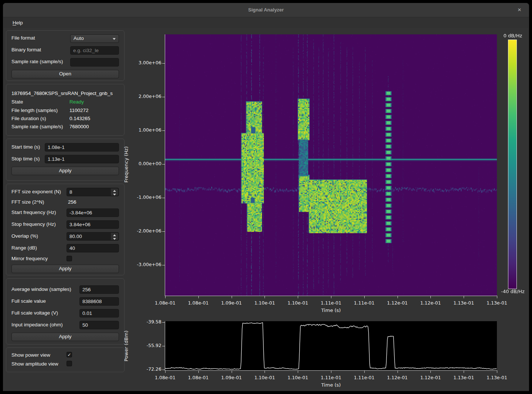 The image size is (532, 394). I want to click on triangle-up-icon, so click(115, 191).